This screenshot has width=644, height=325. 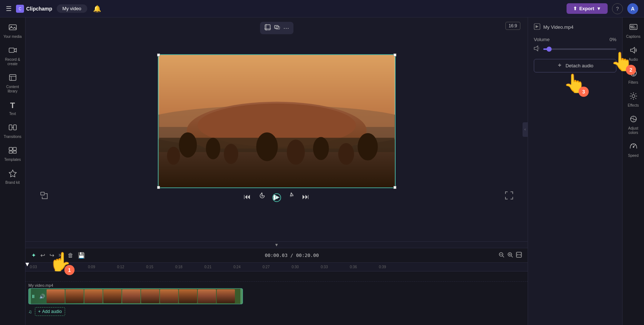 What do you see at coordinates (159, 55) in the screenshot?
I see `handle-top-left` at bounding box center [159, 55].